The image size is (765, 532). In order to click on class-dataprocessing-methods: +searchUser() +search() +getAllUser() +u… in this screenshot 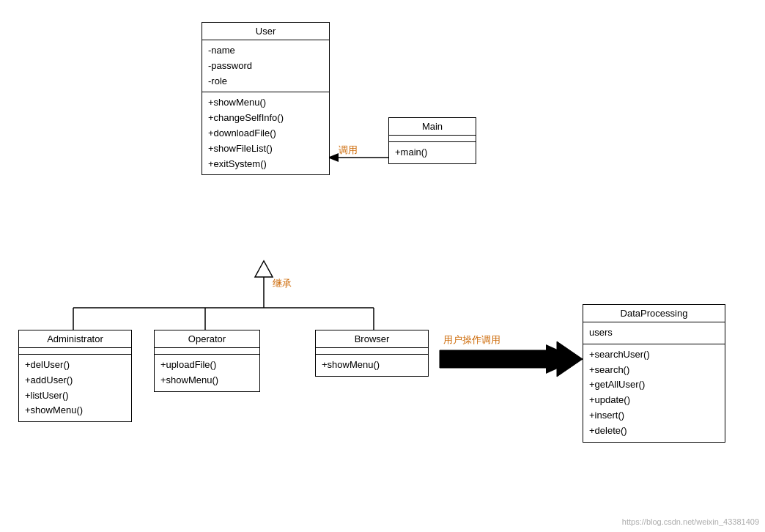, I will do `click(654, 393)`.